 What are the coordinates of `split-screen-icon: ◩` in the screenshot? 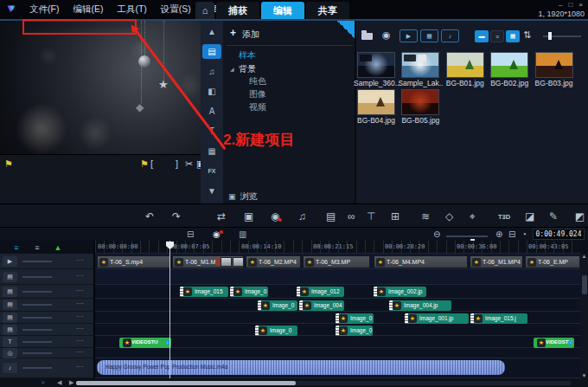 It's located at (579, 216).